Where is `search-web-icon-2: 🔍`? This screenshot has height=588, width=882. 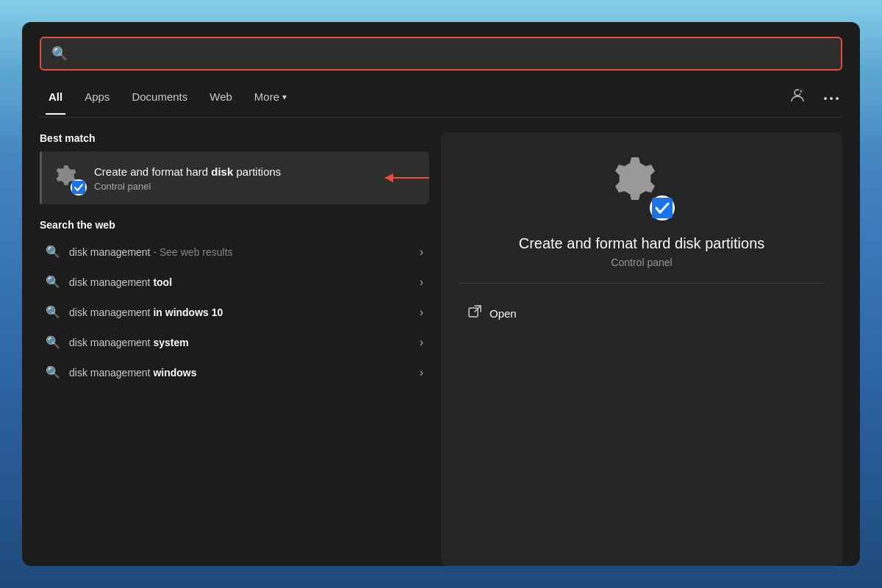
search-web-icon-2: 🔍 is located at coordinates (53, 282).